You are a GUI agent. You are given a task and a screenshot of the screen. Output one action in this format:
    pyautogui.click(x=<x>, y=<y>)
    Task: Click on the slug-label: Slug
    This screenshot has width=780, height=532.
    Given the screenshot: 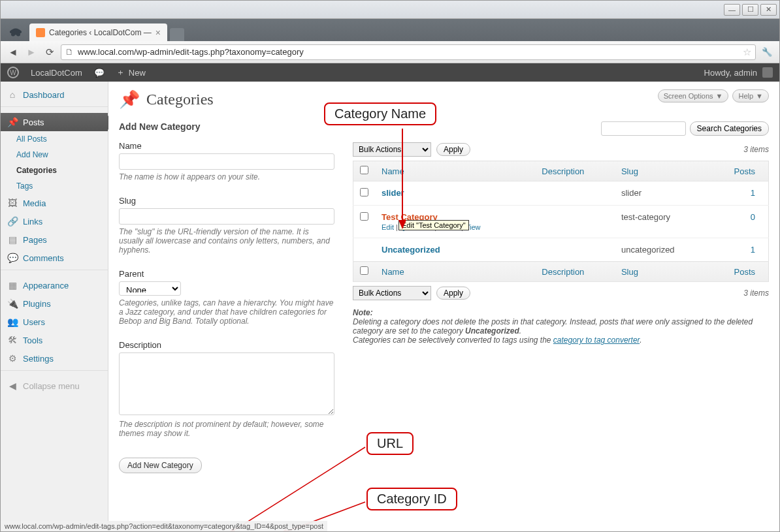 What is the action you would take?
    pyautogui.click(x=227, y=201)
    